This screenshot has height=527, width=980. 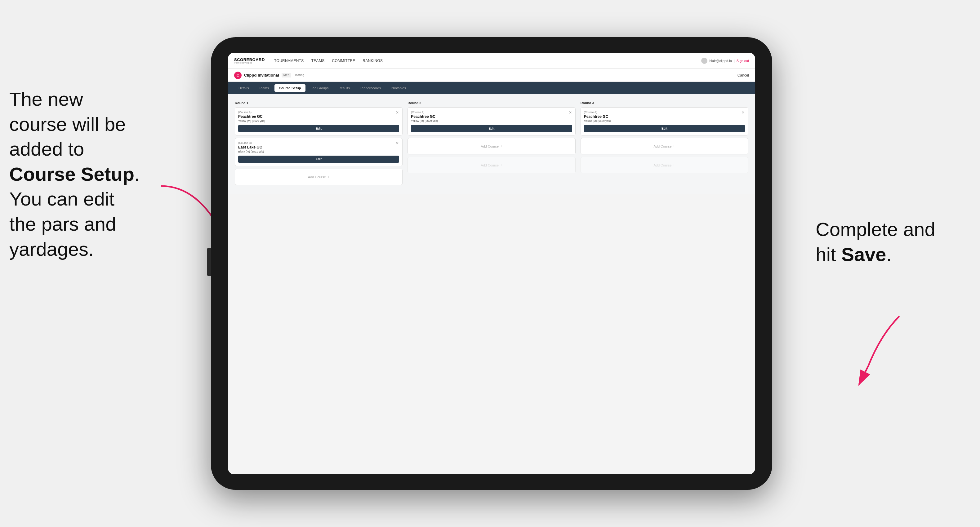 What do you see at coordinates (492, 144) in the screenshot?
I see `content-area: Round 1 ✕ (Course A) Peachtree GC Yellow…` at bounding box center [492, 144].